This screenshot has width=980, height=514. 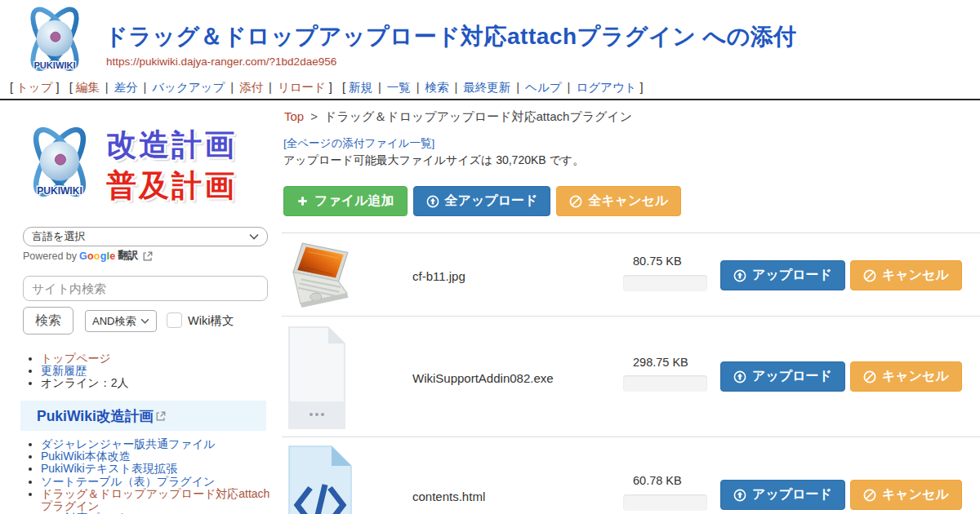 What do you see at coordinates (76, 358) in the screenshot?
I see `sidebar-item-toppage: トップページ` at bounding box center [76, 358].